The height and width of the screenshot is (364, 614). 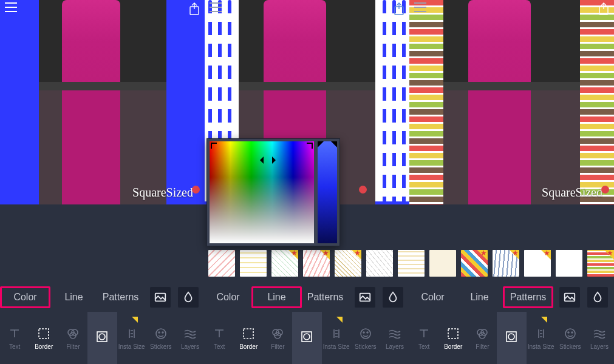 I want to click on color-picker-hue-slider, so click(x=327, y=192).